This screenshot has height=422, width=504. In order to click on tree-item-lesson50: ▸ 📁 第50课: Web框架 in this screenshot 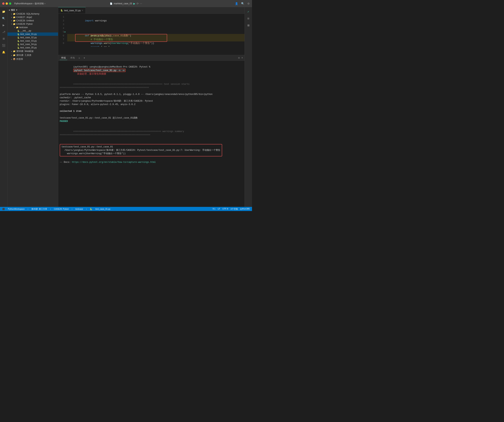, I will do `click(33, 51)`.